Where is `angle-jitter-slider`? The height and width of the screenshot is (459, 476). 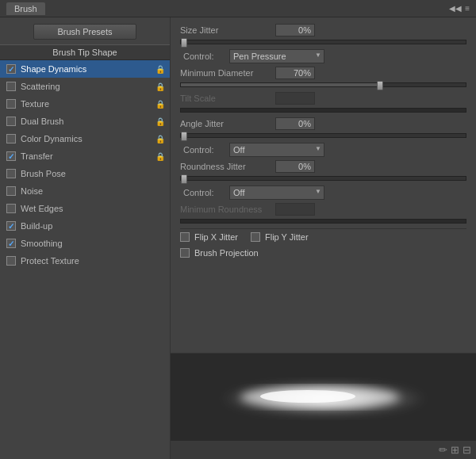
angle-jitter-slider is located at coordinates (324, 136).